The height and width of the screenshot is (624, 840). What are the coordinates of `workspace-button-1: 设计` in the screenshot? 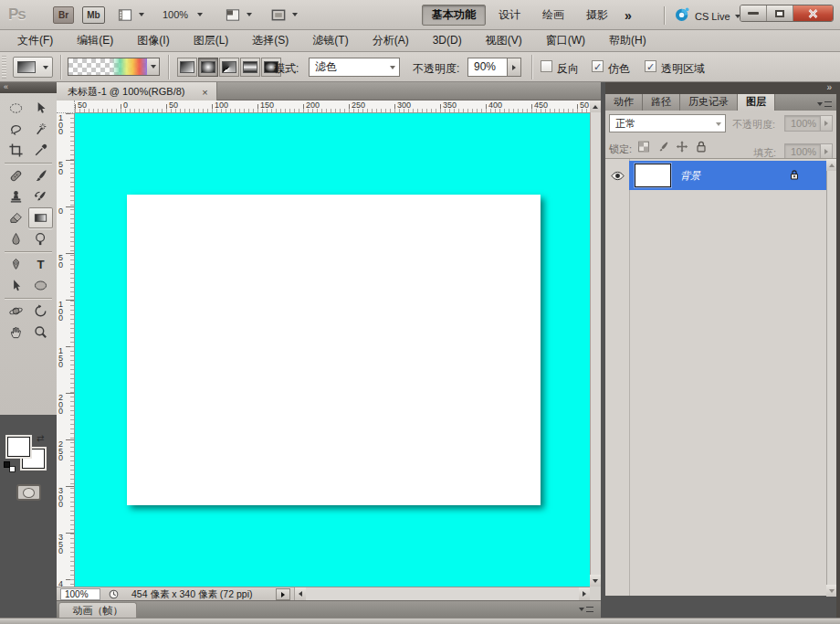 It's located at (509, 15).